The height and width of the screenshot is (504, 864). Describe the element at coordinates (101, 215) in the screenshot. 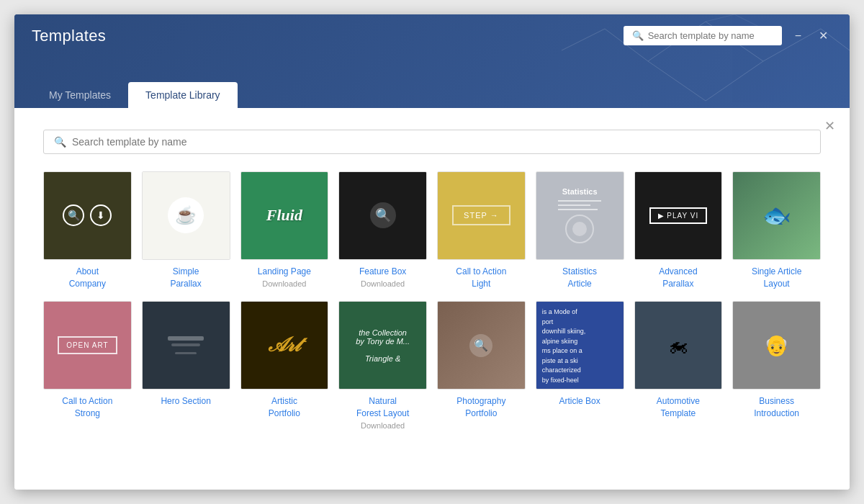

I see `download-circle-icon: ⬇` at that location.